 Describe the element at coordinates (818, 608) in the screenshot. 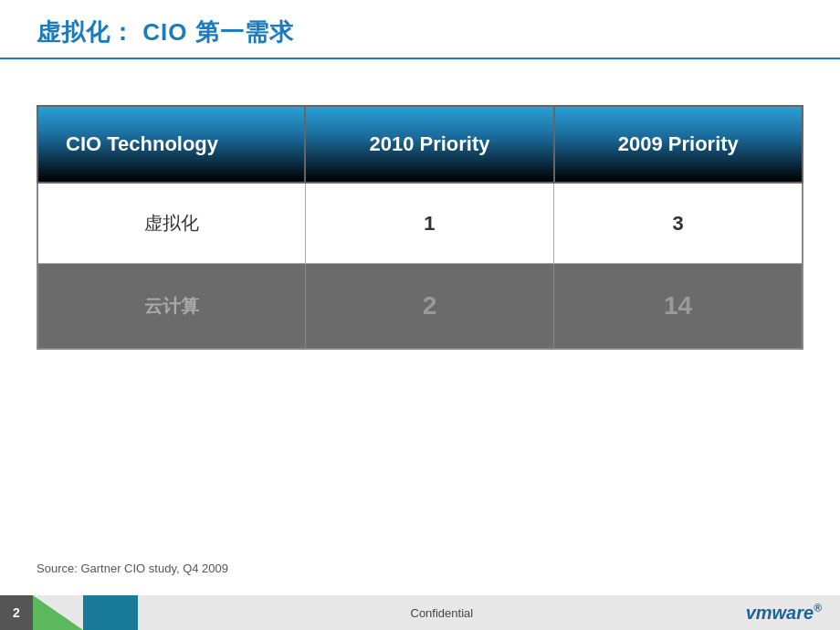

I see `logo-registered: ®` at that location.